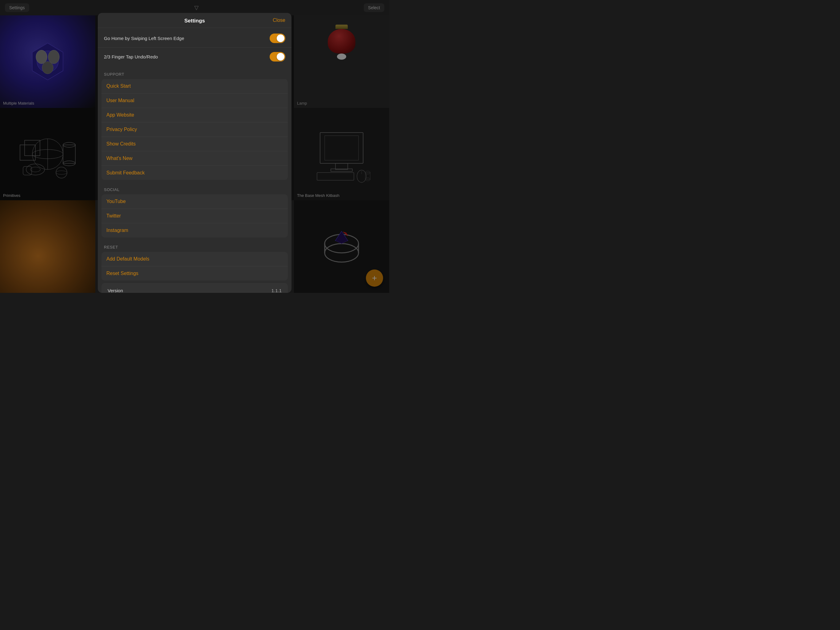  Describe the element at coordinates (194, 86) in the screenshot. I see `link-quick-start: Quick Start` at that location.